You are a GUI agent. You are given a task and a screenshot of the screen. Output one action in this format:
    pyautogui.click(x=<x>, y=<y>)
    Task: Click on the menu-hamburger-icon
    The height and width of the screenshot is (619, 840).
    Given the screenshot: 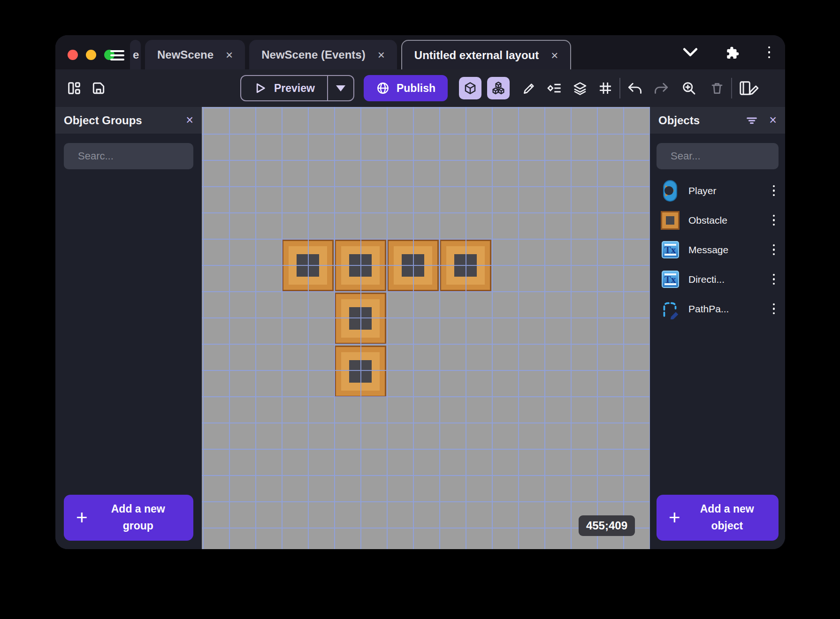 What is the action you would take?
    pyautogui.click(x=117, y=55)
    